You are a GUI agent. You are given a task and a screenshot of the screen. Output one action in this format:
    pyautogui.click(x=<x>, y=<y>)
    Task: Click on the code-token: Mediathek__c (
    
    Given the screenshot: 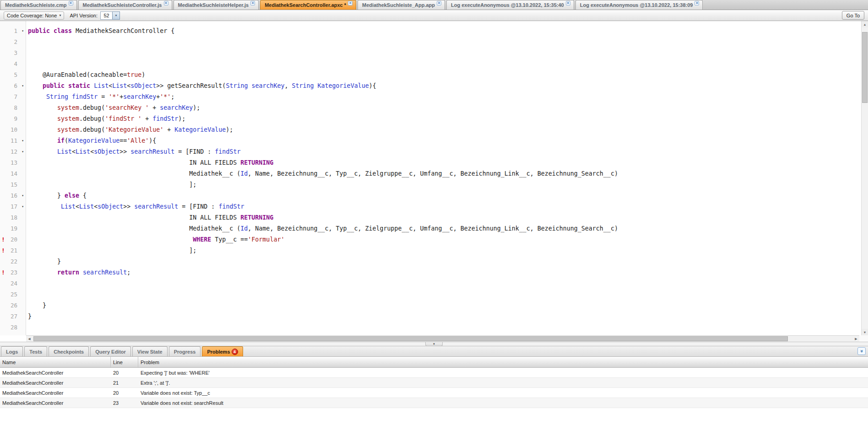 What is the action you would take?
    pyautogui.click(x=215, y=229)
    